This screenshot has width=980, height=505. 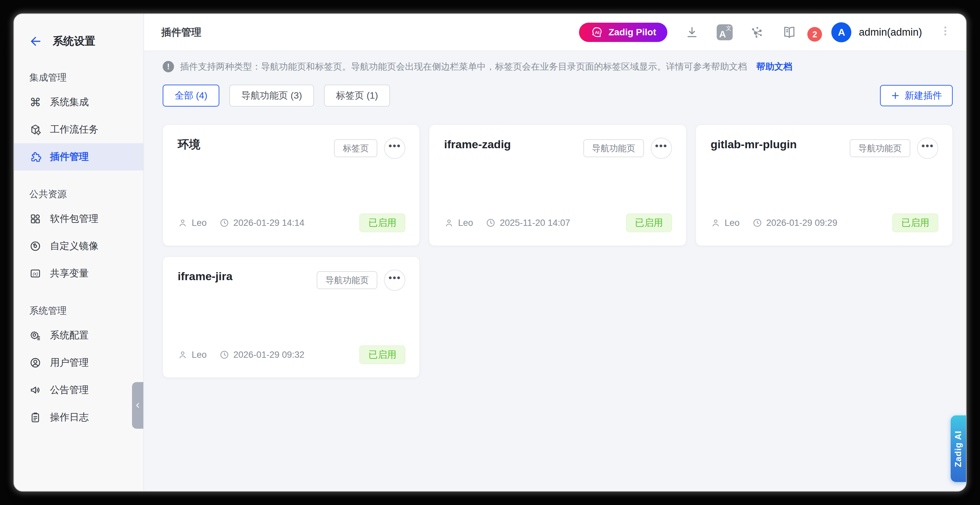 What do you see at coordinates (86, 194) in the screenshot?
I see `sidebar-section-label: 公共资源` at bounding box center [86, 194].